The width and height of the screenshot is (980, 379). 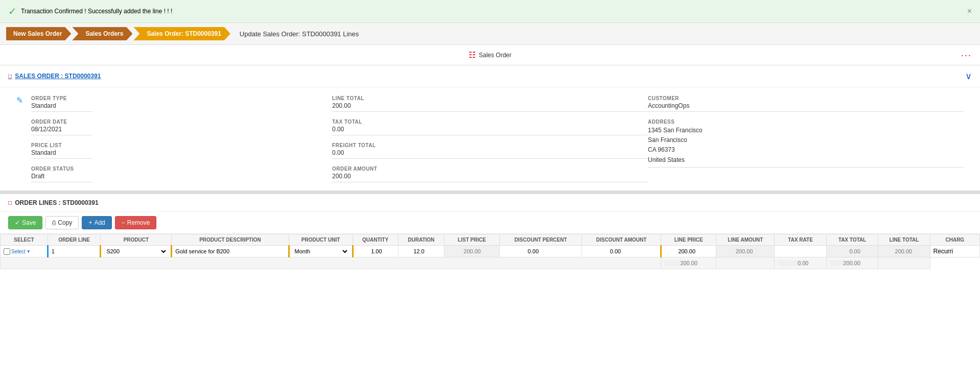 What do you see at coordinates (62, 131) in the screenshot?
I see `order-date-value: 08/12/2021` at bounding box center [62, 131].